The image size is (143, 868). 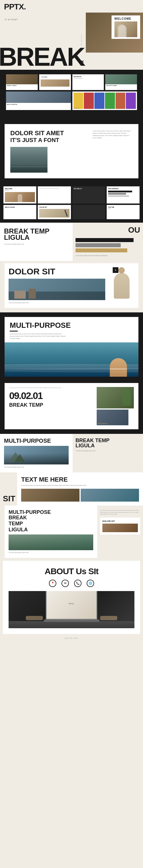 What do you see at coordinates (113, 134) in the screenshot?
I see `dolor-right: Lorem ipsum dolor sit amet, dous nulla a…` at bounding box center [113, 134].